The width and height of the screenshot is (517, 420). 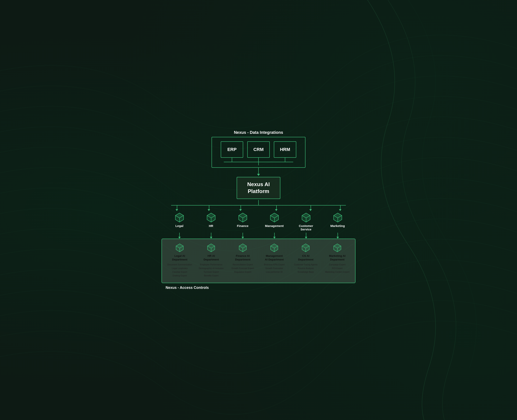 I want to click on ai-dept-title-cs: CS AIDepartment, so click(x=306, y=258).